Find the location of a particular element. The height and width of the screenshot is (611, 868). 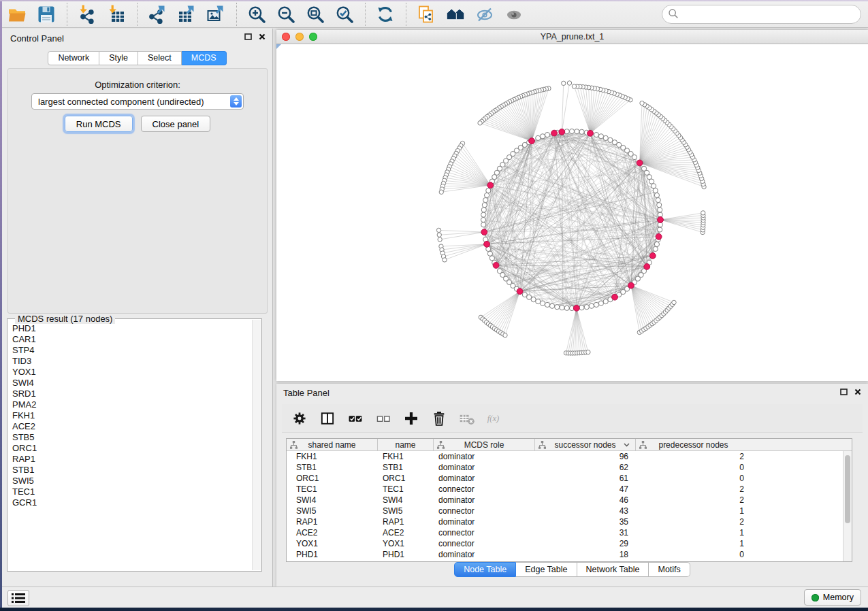

float-control-panel-button is located at coordinates (248, 37).